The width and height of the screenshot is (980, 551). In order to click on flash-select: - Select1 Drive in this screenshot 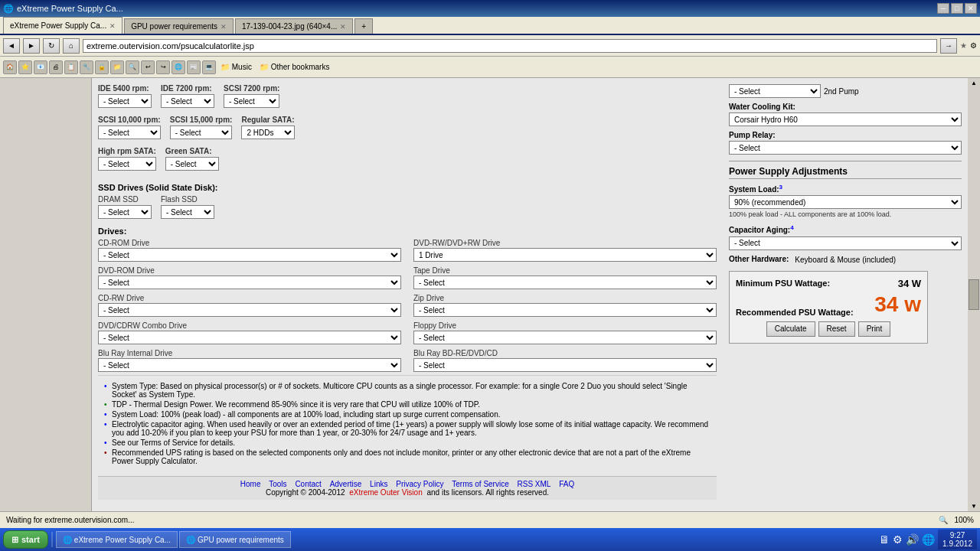, I will do `click(188, 212)`.